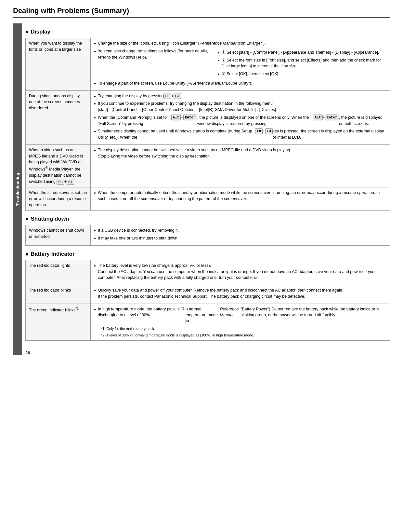  What do you see at coordinates (208, 235) in the screenshot?
I see `shutting-down-table: Windows cannot be shut down or restarted…` at bounding box center [208, 235].